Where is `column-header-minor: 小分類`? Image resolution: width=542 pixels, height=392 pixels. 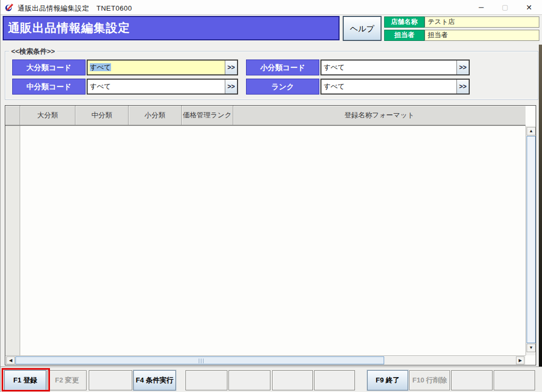 column-header-minor: 小分類 is located at coordinates (155, 115).